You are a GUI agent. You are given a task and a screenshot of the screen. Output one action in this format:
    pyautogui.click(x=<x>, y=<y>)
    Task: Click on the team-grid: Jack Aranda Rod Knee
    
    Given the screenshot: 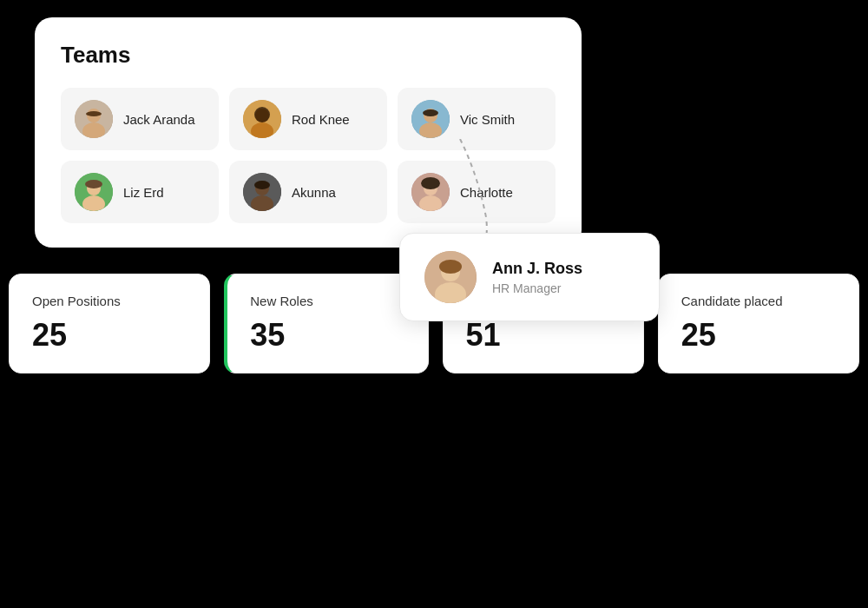 What is the action you would take?
    pyautogui.click(x=308, y=155)
    